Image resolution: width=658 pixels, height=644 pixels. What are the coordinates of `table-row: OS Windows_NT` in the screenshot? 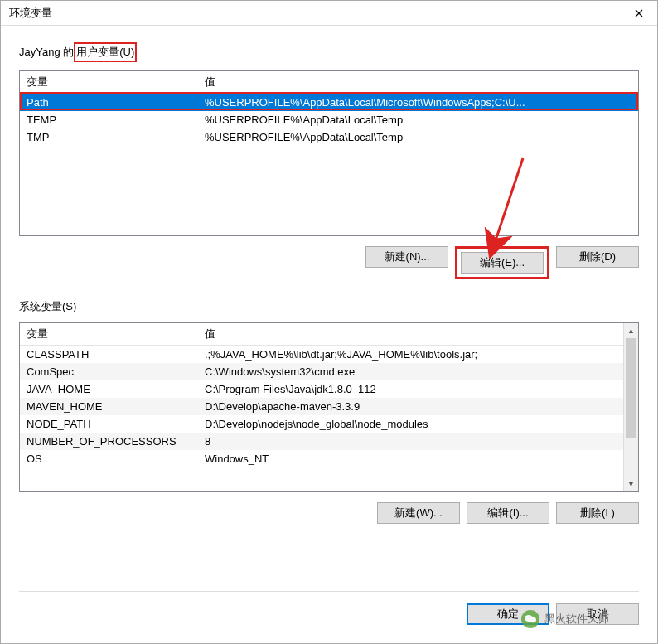 It's located at (322, 459).